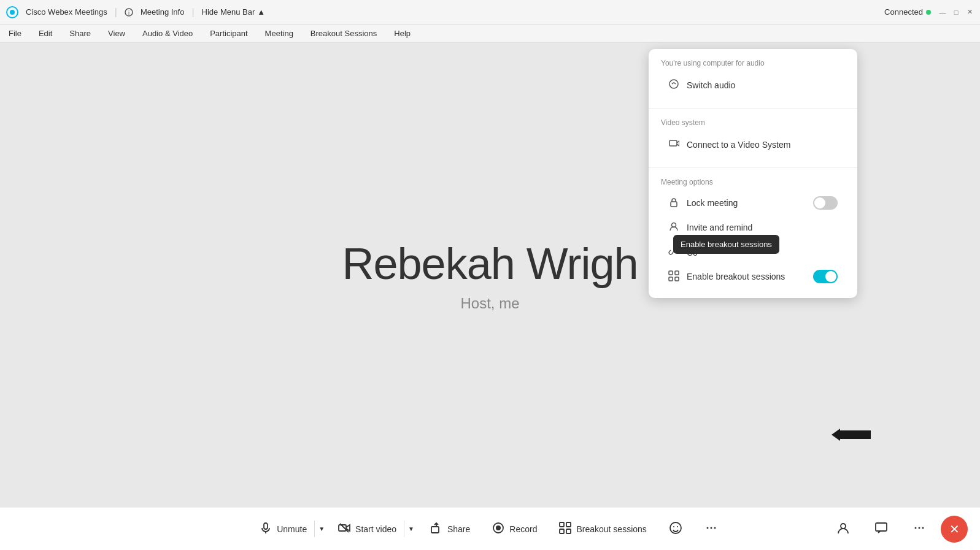  I want to click on invite-icon, so click(674, 227).